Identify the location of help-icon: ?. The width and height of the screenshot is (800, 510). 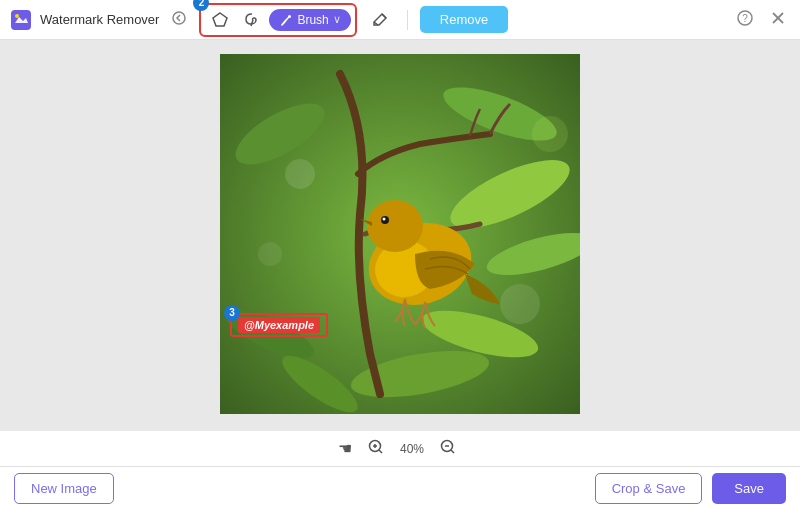
(745, 18).